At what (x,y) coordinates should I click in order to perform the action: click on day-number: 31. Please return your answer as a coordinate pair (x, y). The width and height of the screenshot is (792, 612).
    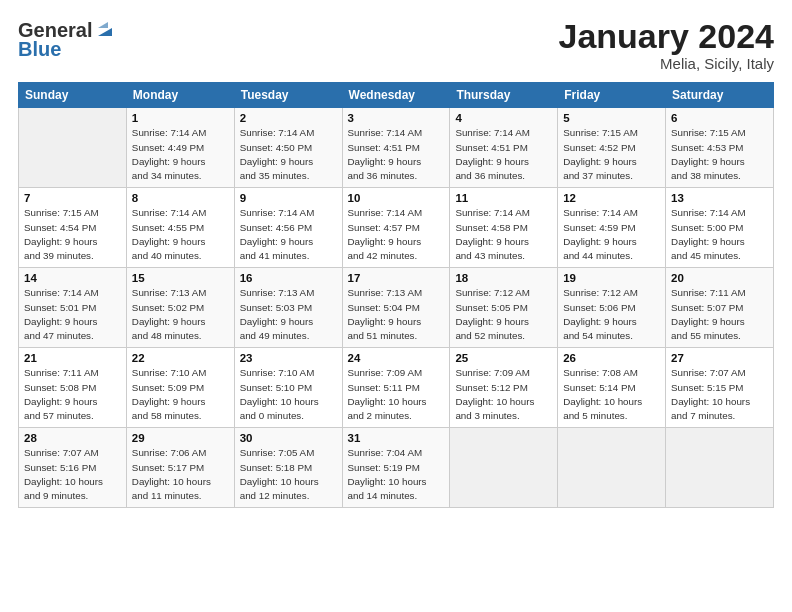
    Looking at the image, I should click on (396, 438).